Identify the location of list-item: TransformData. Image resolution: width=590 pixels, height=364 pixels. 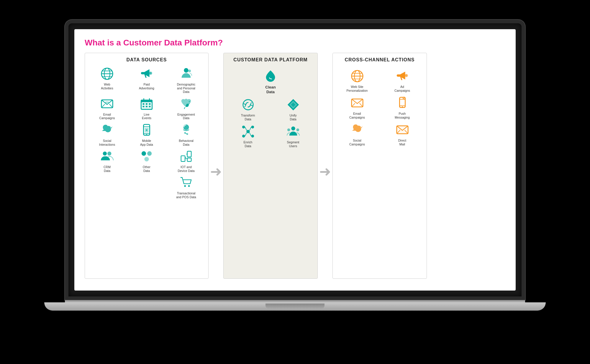
(248, 109).